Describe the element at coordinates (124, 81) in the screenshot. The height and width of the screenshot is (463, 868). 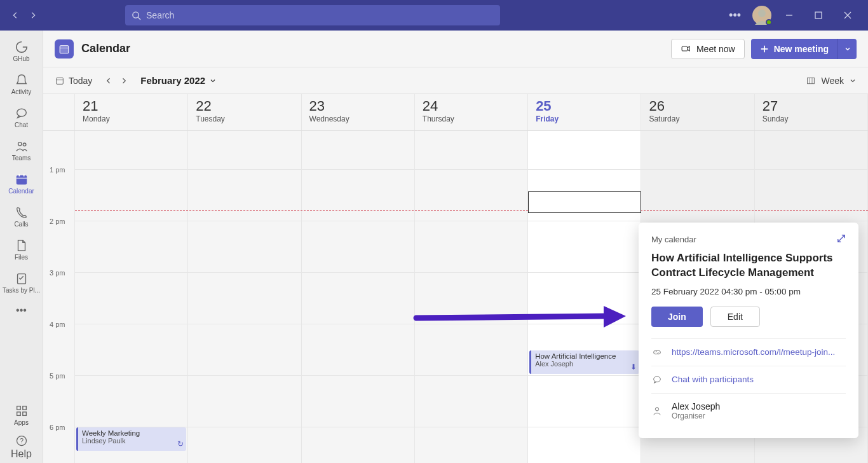
I see `next-week-button` at that location.